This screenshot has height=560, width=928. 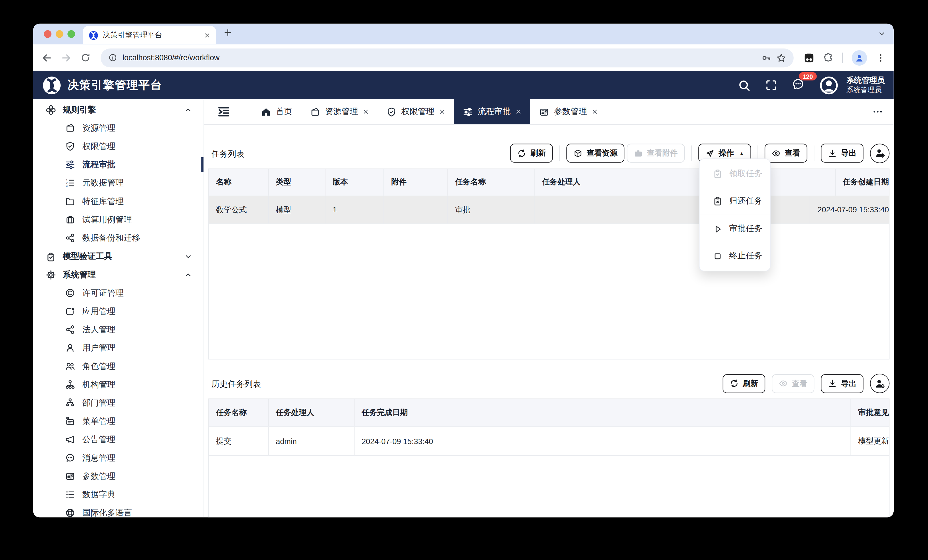 What do you see at coordinates (416, 210) in the screenshot?
I see `table-cell` at bounding box center [416, 210].